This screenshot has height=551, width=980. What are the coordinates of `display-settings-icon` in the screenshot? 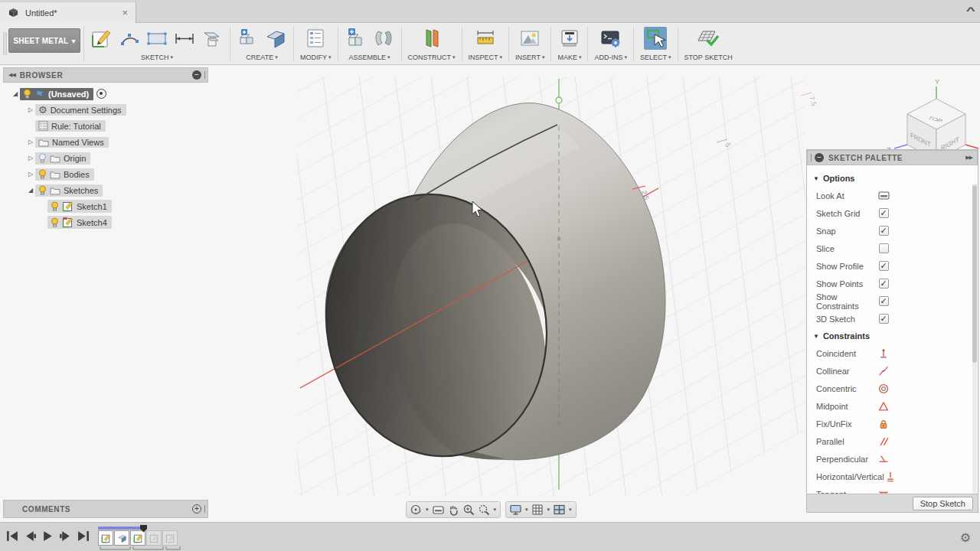 It's located at (516, 510).